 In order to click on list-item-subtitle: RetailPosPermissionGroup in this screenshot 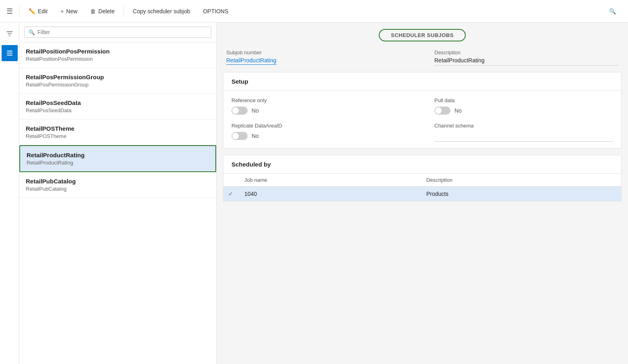, I will do `click(118, 84)`.